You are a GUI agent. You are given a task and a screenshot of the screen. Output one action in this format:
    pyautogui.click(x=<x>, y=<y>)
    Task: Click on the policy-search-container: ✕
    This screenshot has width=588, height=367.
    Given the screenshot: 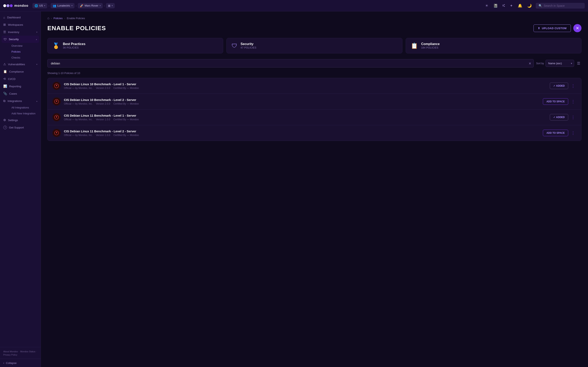 What is the action you would take?
    pyautogui.click(x=291, y=63)
    